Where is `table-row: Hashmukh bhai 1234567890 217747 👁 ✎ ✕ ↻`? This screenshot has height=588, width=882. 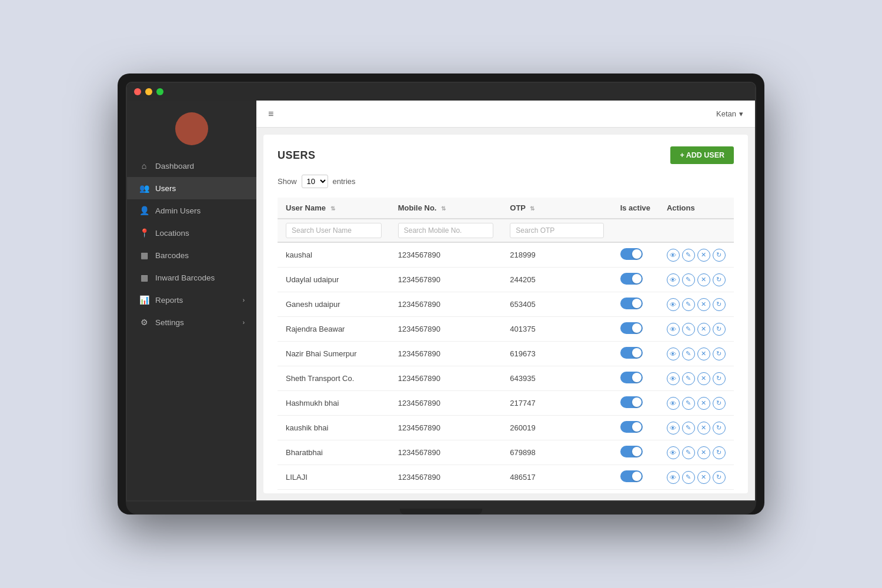
table-row: Hashmukh bhai 1234567890 217747 👁 ✎ ✕ ↻ is located at coordinates (506, 403).